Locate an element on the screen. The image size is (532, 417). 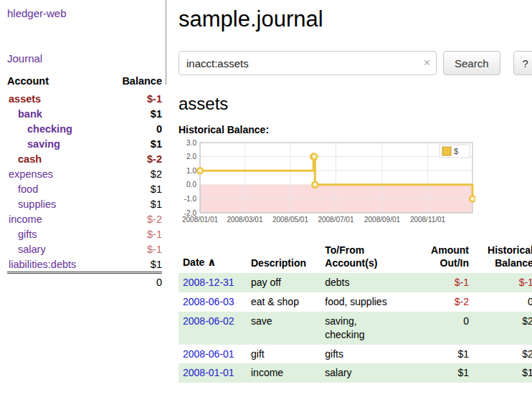
transaction-accounts: food, supplies is located at coordinates (368, 302).